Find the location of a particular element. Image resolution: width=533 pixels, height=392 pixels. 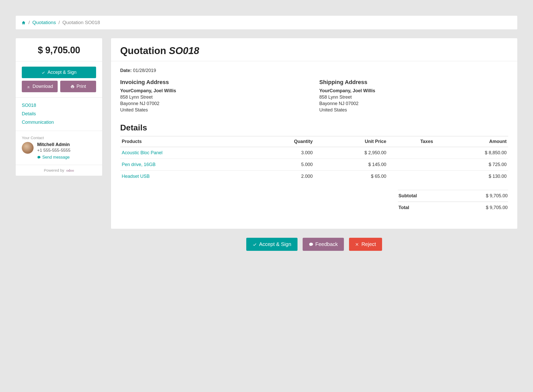

invoicing-street: 858 Lynn Street is located at coordinates (215, 97).